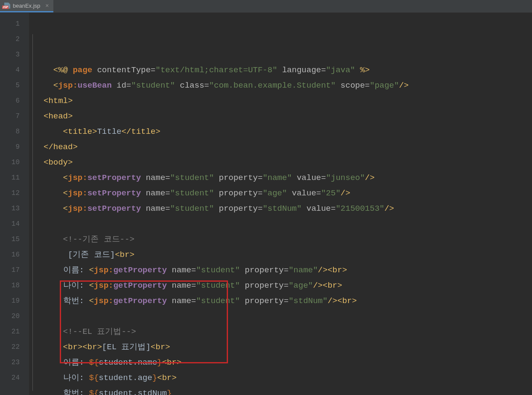 This screenshot has height=395, width=532. I want to click on line-number: 8, so click(15, 132).